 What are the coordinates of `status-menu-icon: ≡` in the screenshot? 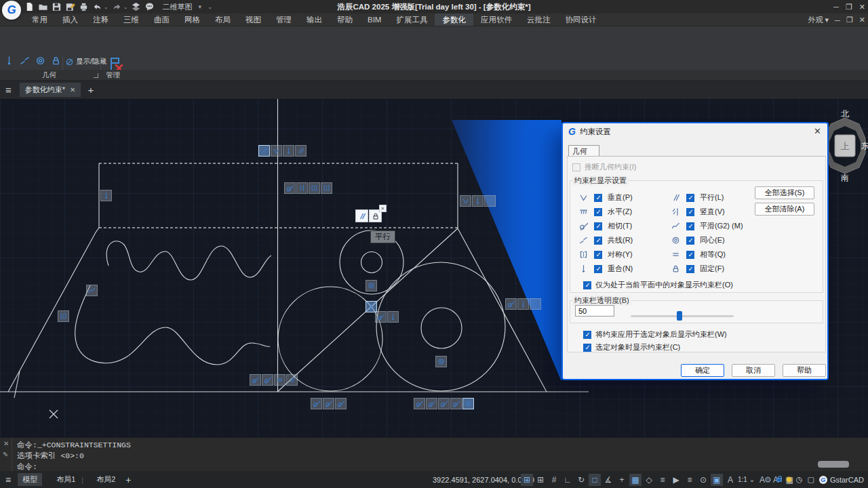 It's located at (8, 480).